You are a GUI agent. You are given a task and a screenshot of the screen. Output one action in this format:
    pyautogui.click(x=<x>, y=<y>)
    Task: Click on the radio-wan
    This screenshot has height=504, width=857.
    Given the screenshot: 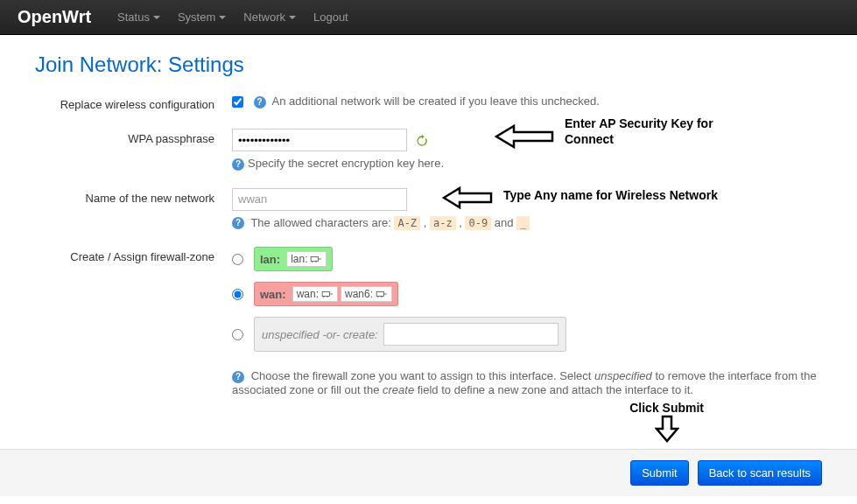 What is the action you would take?
    pyautogui.click(x=238, y=294)
    